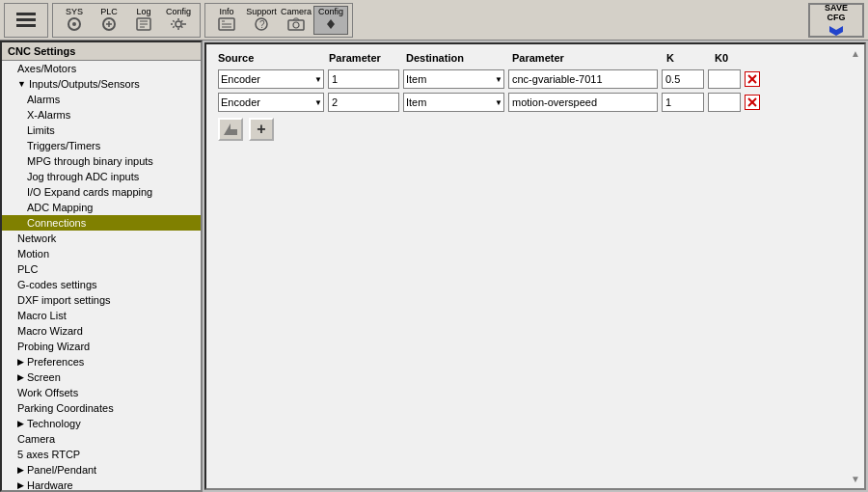  Describe the element at coordinates (261, 12) in the screenshot. I see `support-label: Support` at that location.